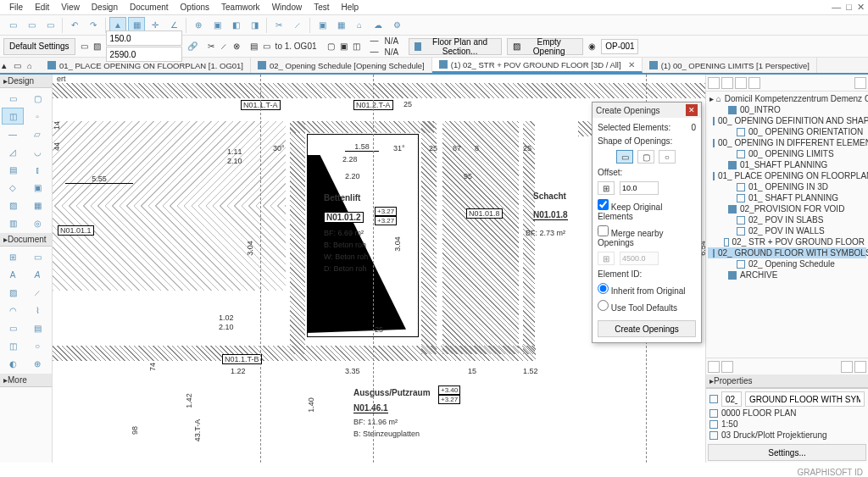 This screenshot has width=868, height=477. What do you see at coordinates (37, 275) in the screenshot?
I see `level-tool-icon: A` at bounding box center [37, 275].